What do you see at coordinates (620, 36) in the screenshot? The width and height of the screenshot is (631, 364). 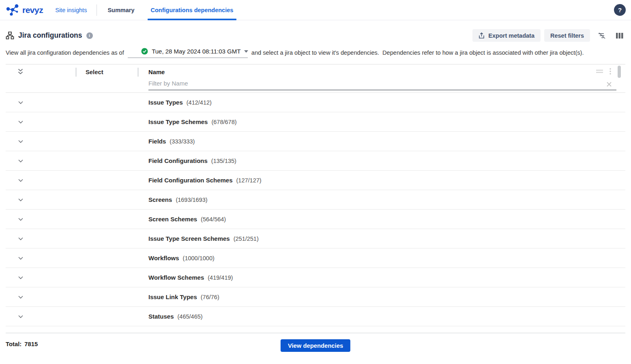 I see `columns-icon` at bounding box center [620, 36].